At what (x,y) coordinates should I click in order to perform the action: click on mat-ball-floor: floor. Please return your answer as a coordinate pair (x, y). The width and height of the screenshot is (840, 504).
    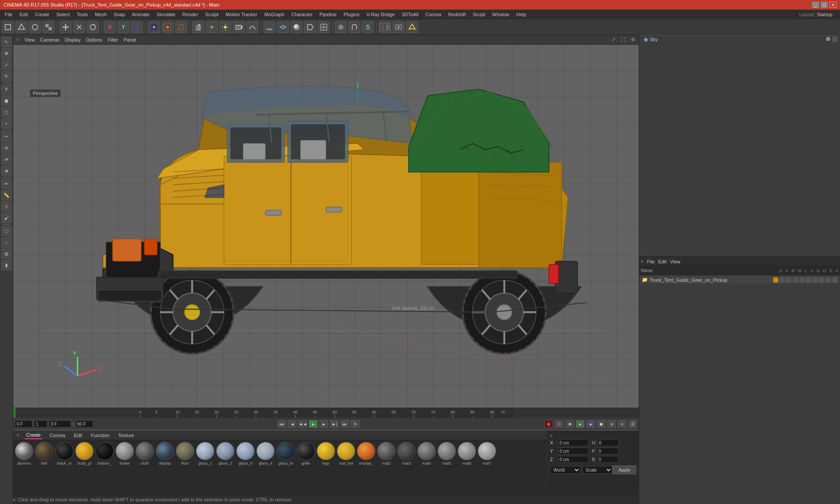
    Looking at the image, I should click on (185, 467).